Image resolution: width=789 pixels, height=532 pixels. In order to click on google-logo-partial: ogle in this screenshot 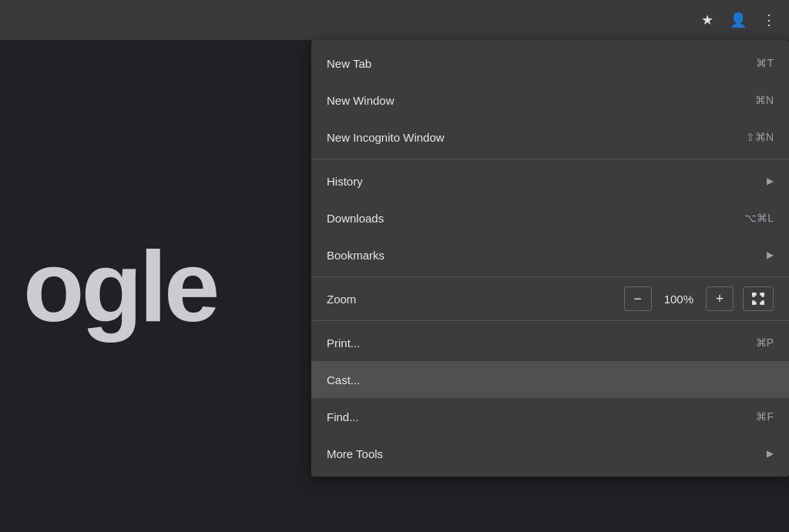, I will do `click(120, 286)`.